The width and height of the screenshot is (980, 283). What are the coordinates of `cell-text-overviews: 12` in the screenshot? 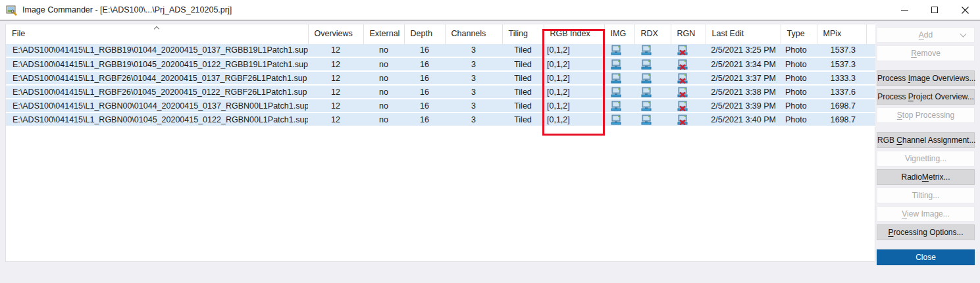 It's located at (336, 78).